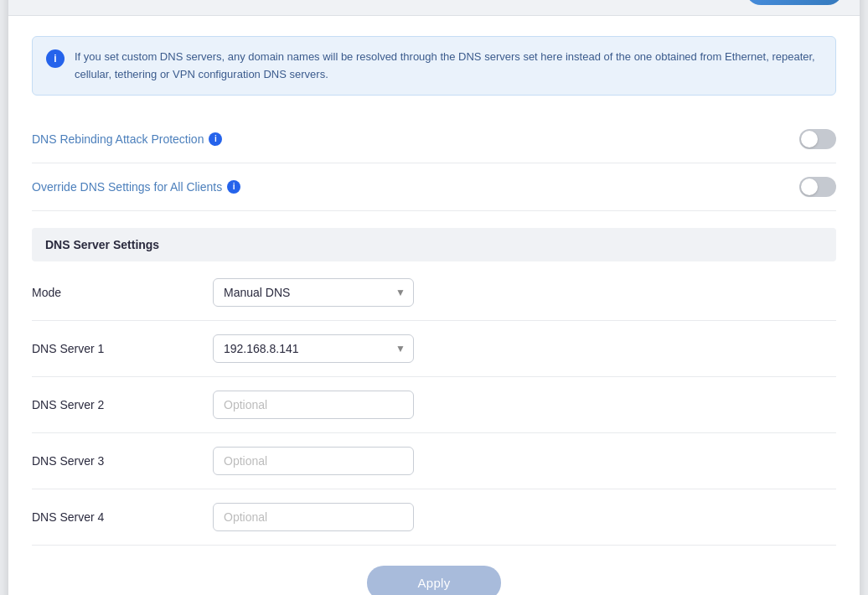 Image resolution: width=868 pixels, height=595 pixels. I want to click on mode-label: Mode, so click(116, 292).